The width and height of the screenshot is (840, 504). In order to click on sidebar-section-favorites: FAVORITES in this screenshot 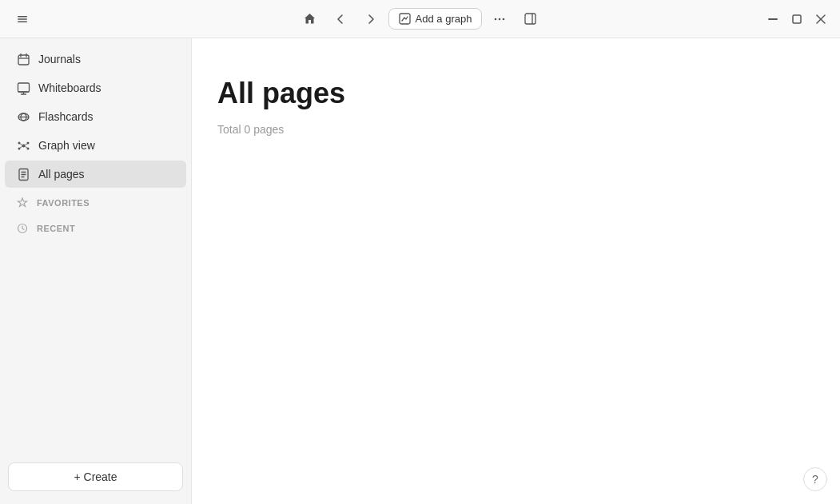, I will do `click(96, 203)`.